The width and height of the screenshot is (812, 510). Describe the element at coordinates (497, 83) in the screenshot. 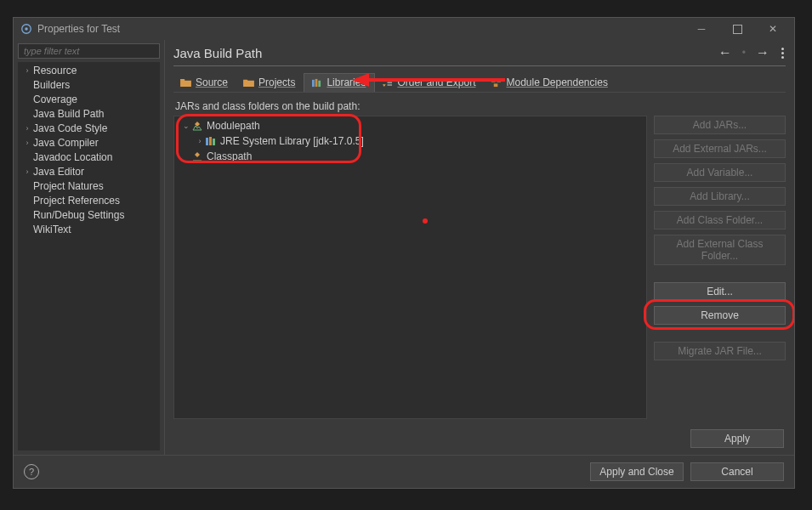

I see `module-icon` at that location.